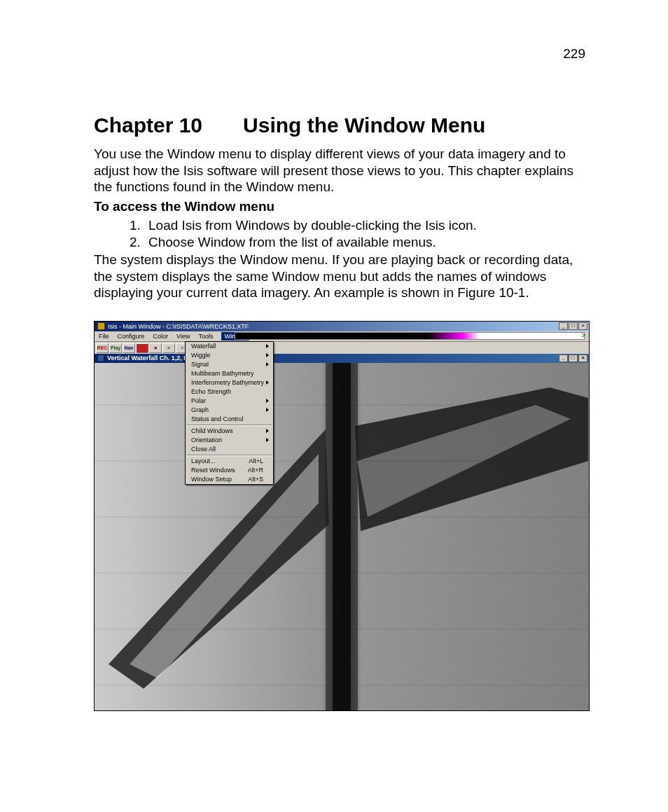  I want to click on menu-item-multibeam-bathymetry: Multibeam Bathymetry, so click(230, 374).